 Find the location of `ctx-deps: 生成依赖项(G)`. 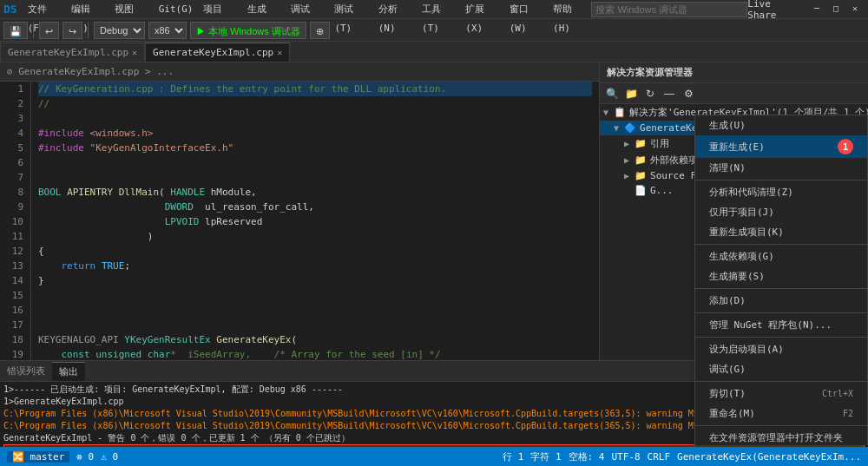

ctx-deps: 生成依赖项(G) is located at coordinates (781, 257).